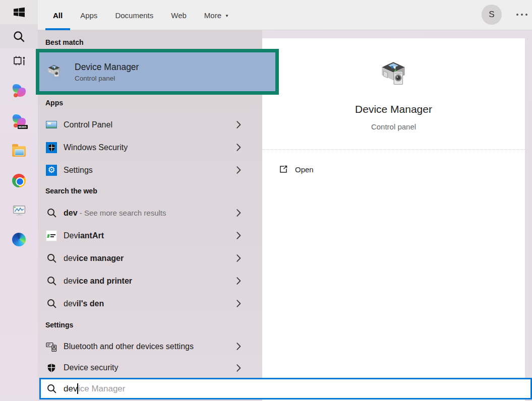 Image resolution: width=532 pixels, height=401 pixels. What do you see at coordinates (19, 91) in the screenshot?
I see `copilot-icon` at bounding box center [19, 91].